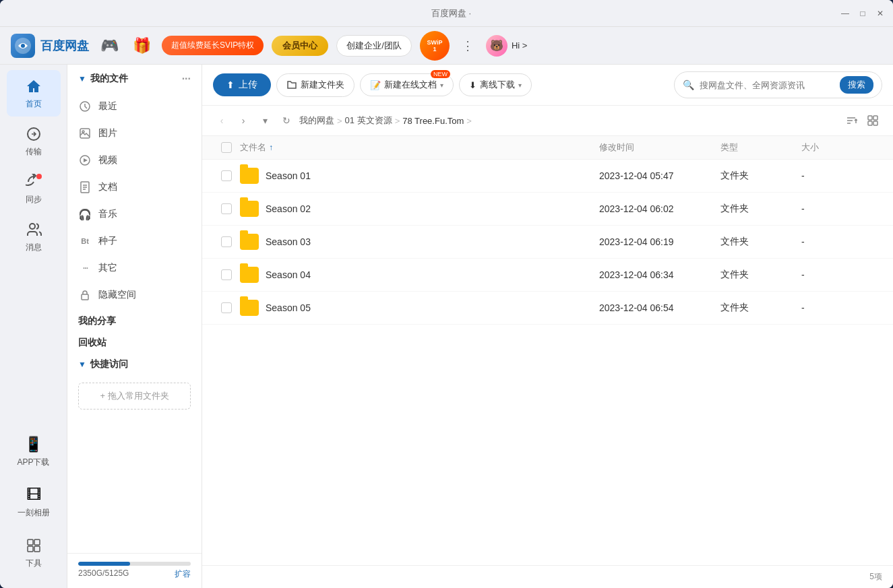  I want to click on vip-promo-button: 超值续费延长SVIP特权, so click(213, 46).